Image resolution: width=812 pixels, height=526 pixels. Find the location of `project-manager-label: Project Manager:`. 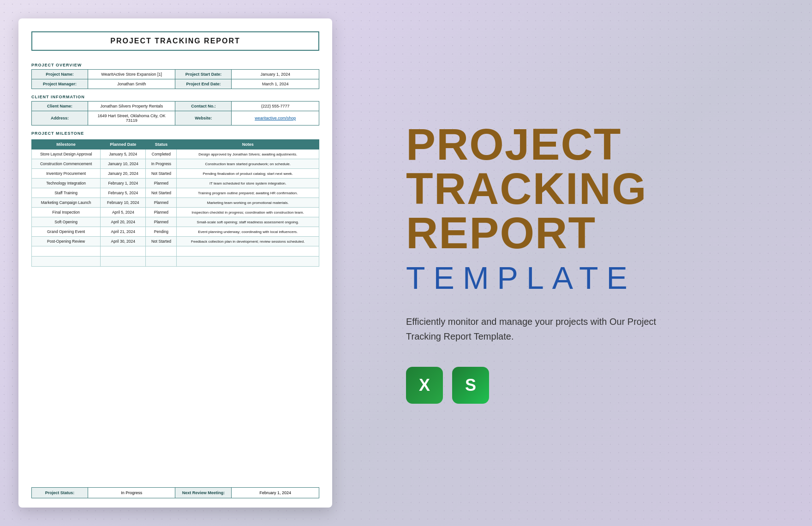

project-manager-label: Project Manager: is located at coordinates (60, 84).